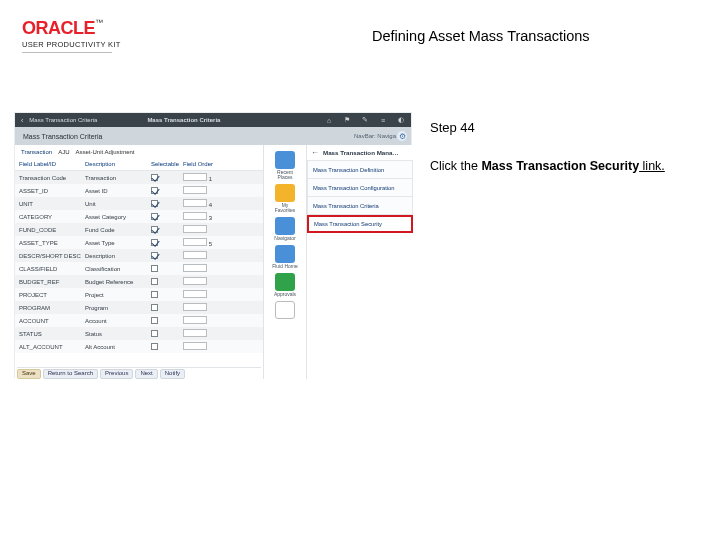 The width and height of the screenshot is (720, 540). I want to click on oracle-logo: ORACLE™, so click(72, 28).